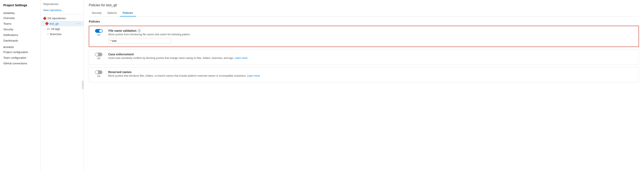  What do you see at coordinates (372, 54) in the screenshot?
I see `policy-name-case: Case enforcement` at bounding box center [372, 54].